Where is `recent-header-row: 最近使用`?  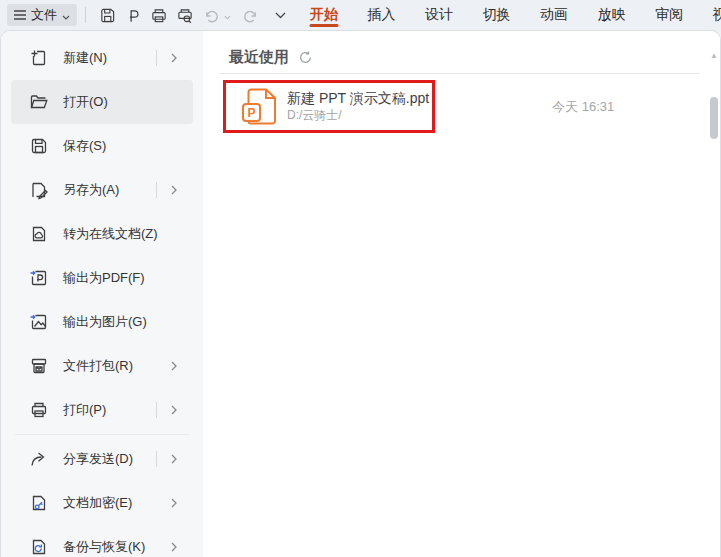 recent-header-row: 最近使用 is located at coordinates (474, 58).